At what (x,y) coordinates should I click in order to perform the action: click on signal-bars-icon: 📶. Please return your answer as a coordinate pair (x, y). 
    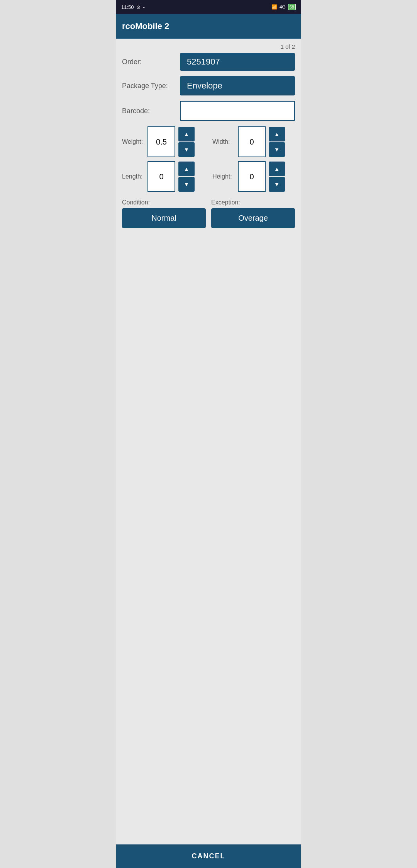
    Looking at the image, I should click on (274, 7).